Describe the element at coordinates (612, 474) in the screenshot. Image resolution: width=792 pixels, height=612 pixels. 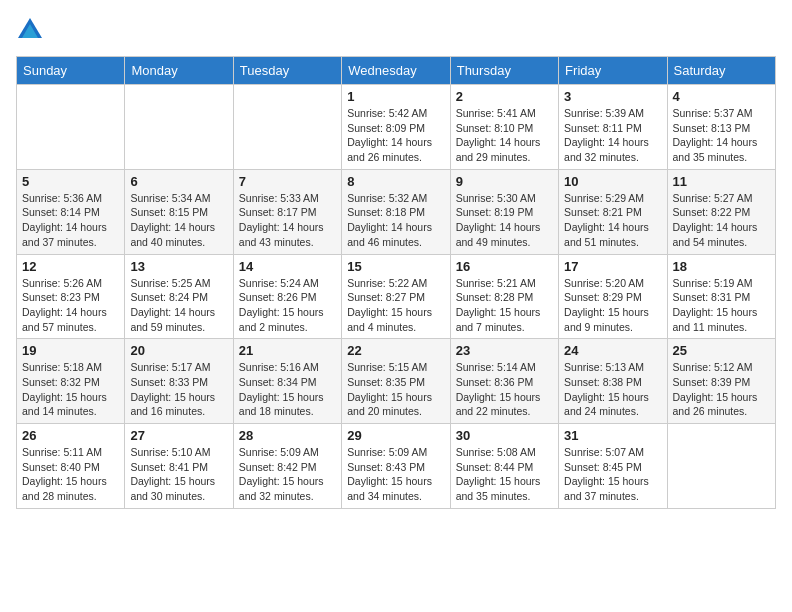
I see `cell-sun-info: Sunrise: 5:07 AMSunset: 8:45 PMDaylight:…` at that location.